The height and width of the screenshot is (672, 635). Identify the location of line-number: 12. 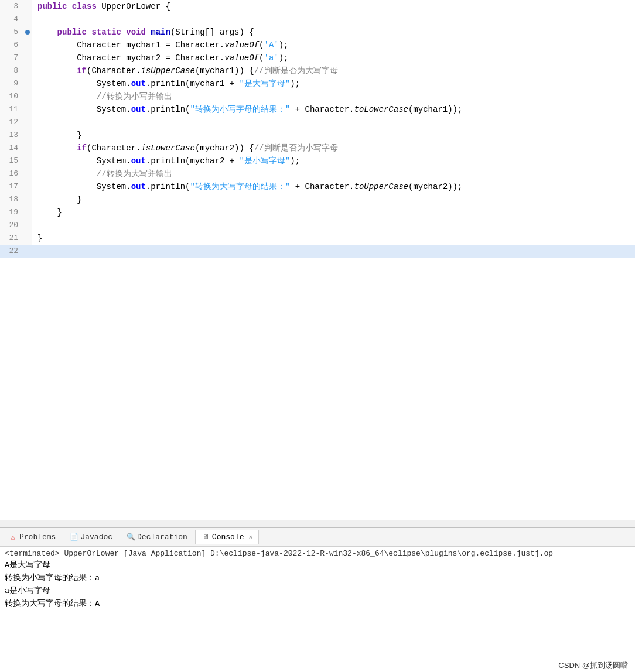
(12, 122).